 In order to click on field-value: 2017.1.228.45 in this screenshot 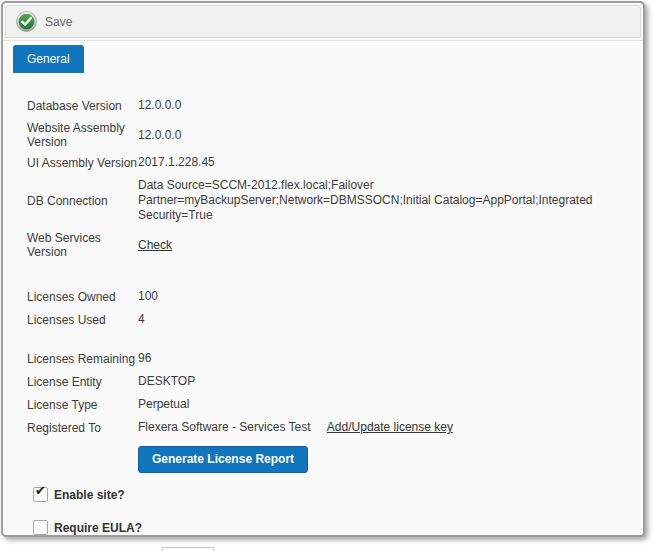, I will do `click(384, 162)`.